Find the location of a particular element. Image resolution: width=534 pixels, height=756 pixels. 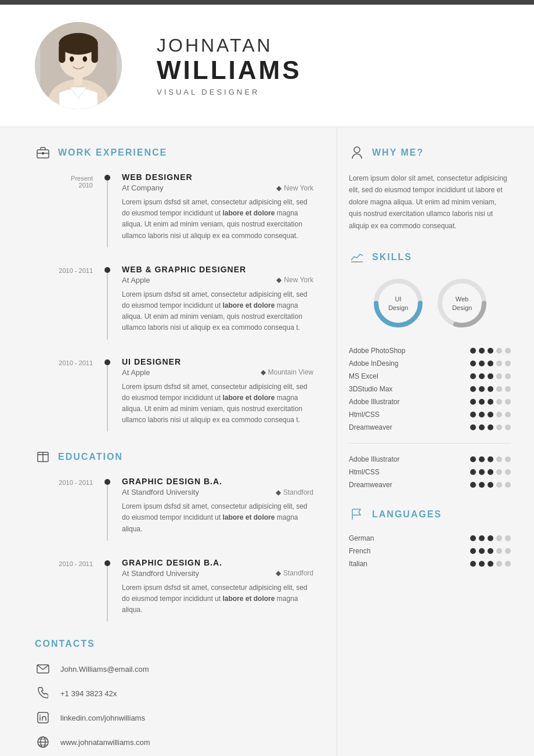

location-3: ◆ Mountain View is located at coordinates (287, 372).